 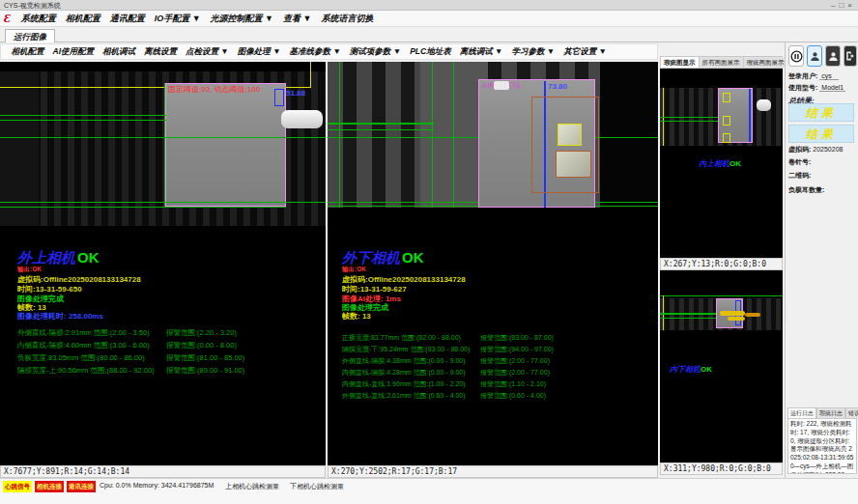 What do you see at coordinates (406, 350) in the screenshot?
I see `measurement-value: 隔膜宽度-下:95.24mm 范围:(93.00 - 98.00)` at bounding box center [406, 350].